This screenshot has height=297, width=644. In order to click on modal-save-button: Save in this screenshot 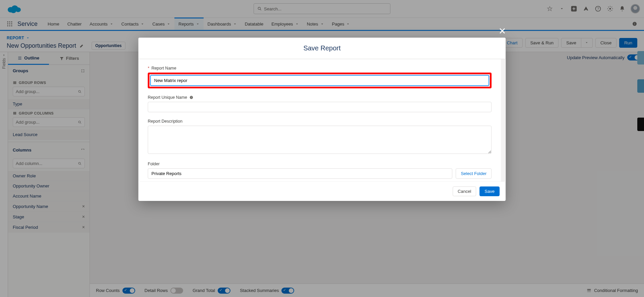, I will do `click(490, 192)`.